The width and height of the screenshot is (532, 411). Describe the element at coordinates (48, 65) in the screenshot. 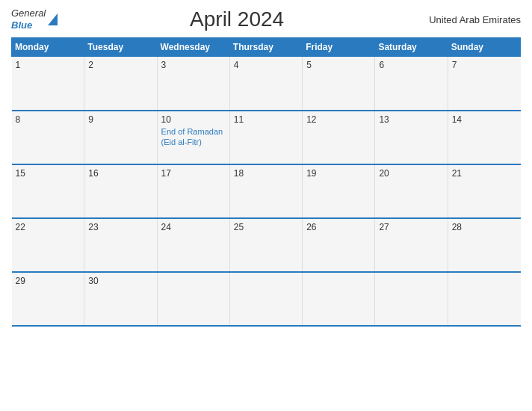

I see `day-number: 1` at that location.